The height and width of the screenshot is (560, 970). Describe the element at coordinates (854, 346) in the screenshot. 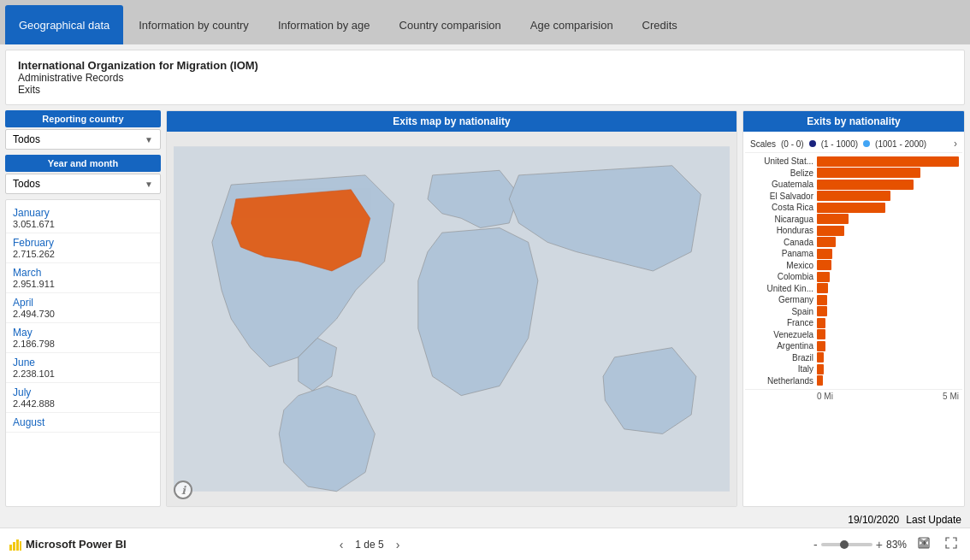

I see `bar-row: Argentina` at that location.